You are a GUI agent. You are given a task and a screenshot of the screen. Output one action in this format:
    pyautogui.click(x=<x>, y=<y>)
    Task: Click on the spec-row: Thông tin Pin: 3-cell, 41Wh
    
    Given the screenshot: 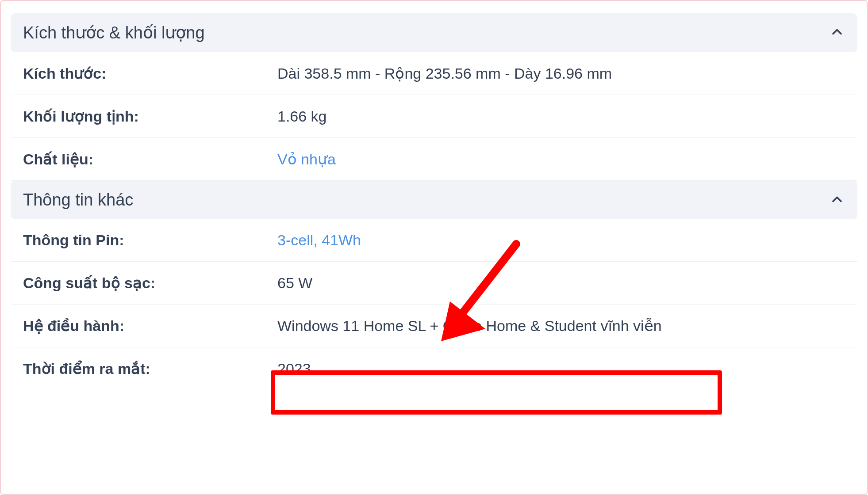 What is the action you would take?
    pyautogui.click(x=434, y=240)
    